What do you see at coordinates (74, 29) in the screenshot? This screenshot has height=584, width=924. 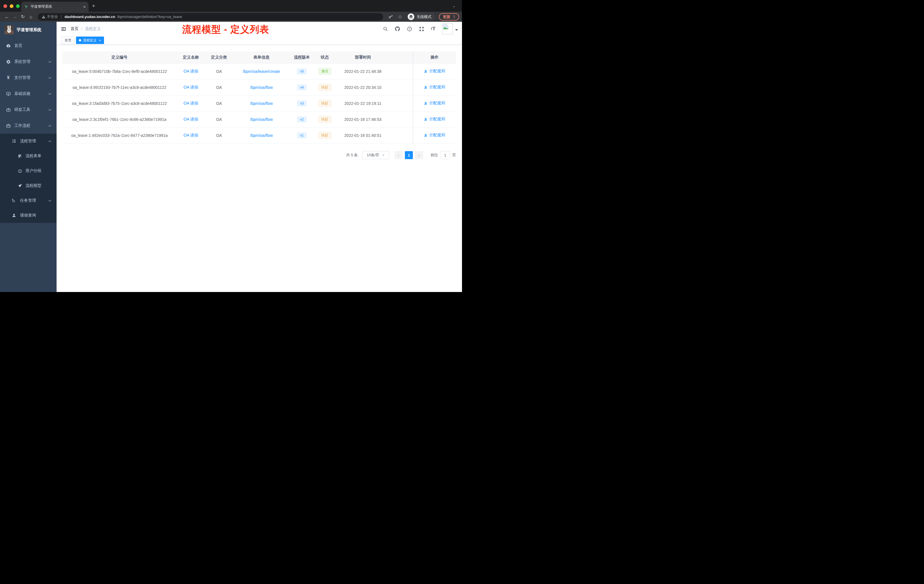 I see `breadcrumb-home: 首页` at bounding box center [74, 29].